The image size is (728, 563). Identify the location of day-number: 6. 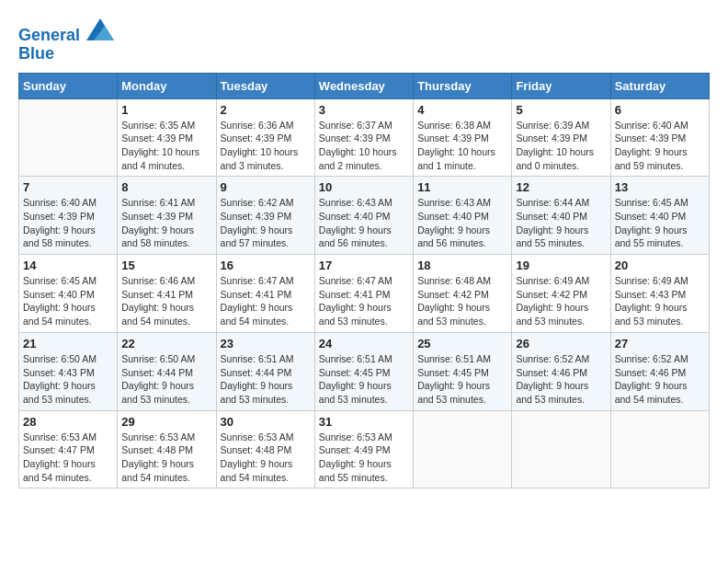
(660, 110).